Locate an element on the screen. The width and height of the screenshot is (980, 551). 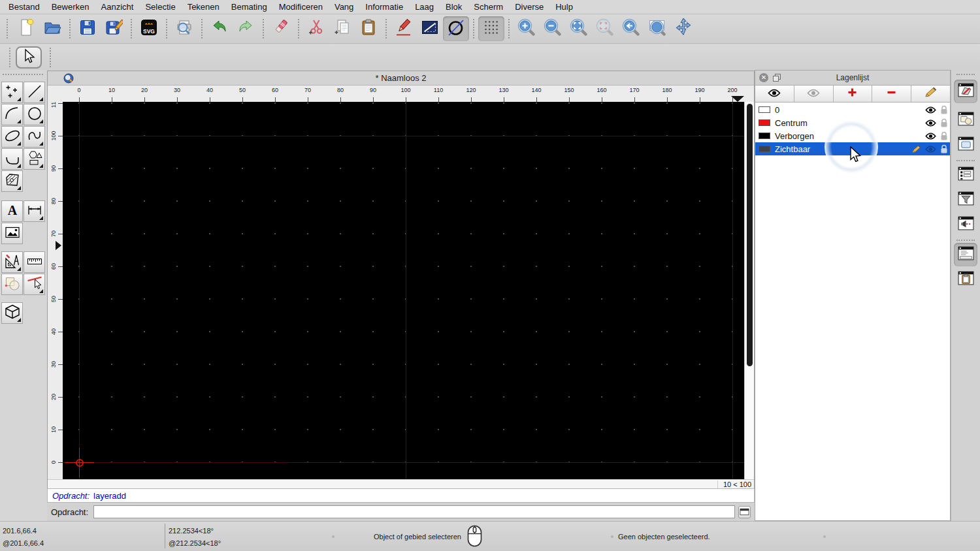
vertical-scrollbar is located at coordinates (749, 291).